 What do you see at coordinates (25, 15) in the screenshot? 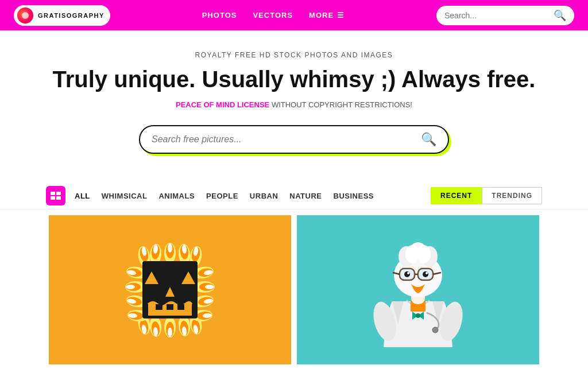
I see `logo-icon` at bounding box center [25, 15].